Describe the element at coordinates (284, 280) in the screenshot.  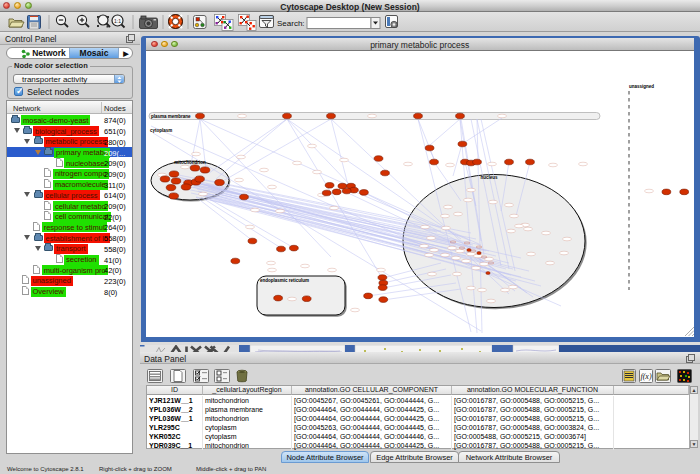
I see `svg-text: endoplasmic reticulum` at that location.